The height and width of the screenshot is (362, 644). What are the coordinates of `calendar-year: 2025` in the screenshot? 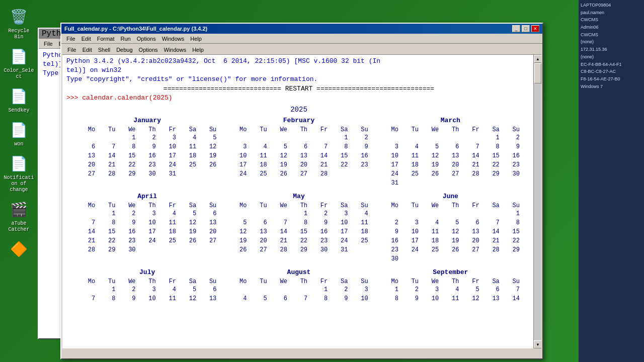 It's located at (299, 110).